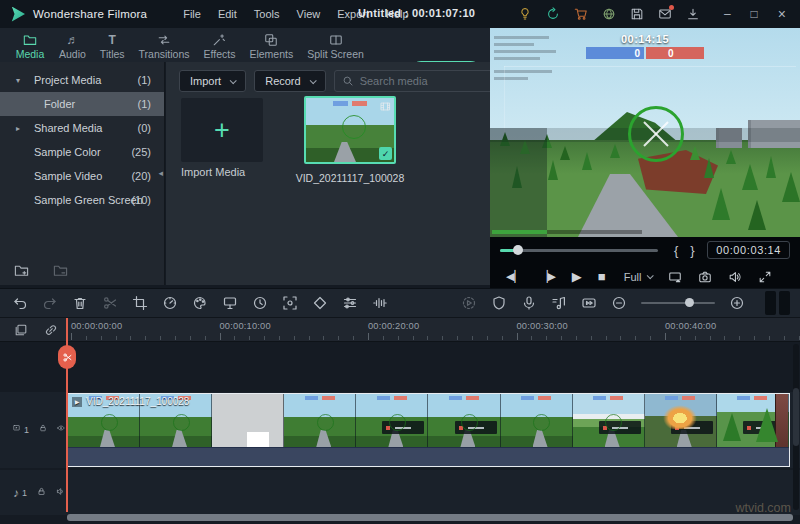 The image size is (800, 524). What do you see at coordinates (82, 80) in the screenshot?
I see `sidebar-item-project-media: ▾ Project Media (1)` at bounding box center [82, 80].